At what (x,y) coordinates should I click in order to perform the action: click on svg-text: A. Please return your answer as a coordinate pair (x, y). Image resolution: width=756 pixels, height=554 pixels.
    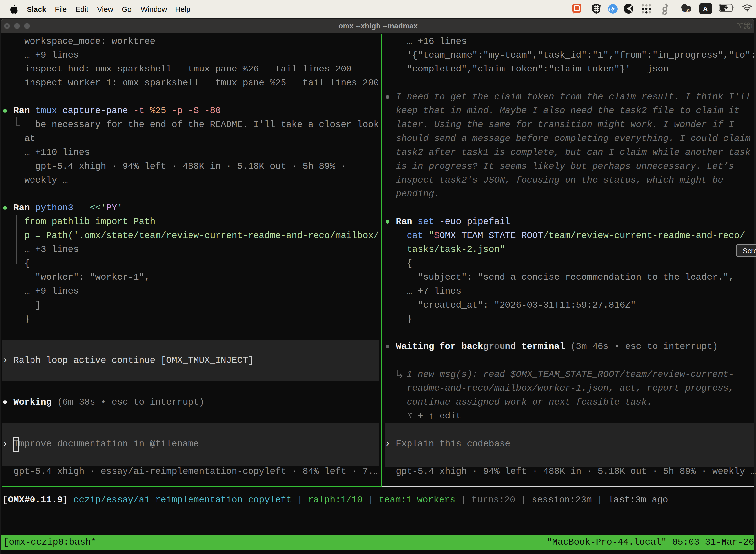
    Looking at the image, I should click on (705, 9).